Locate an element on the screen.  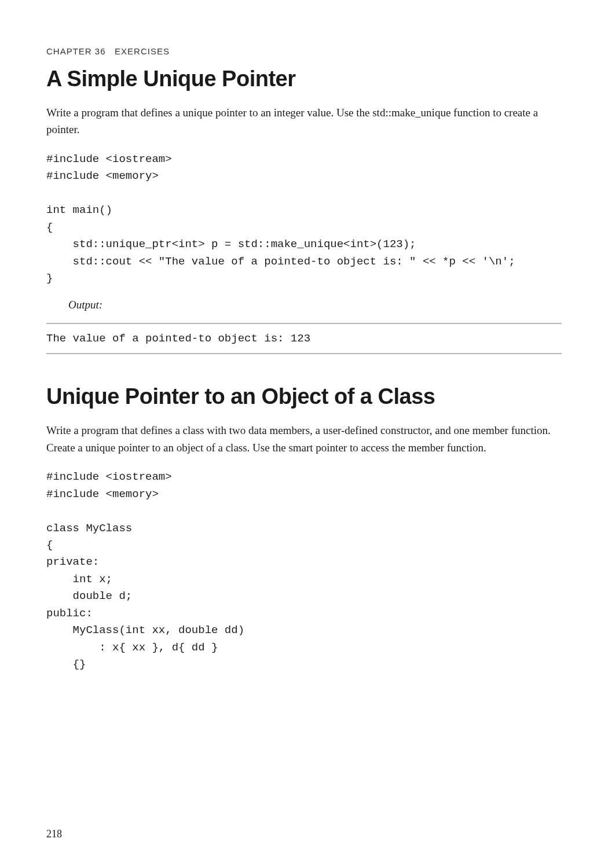
section-2-description: Write a program that defines a class wit… is located at coordinates (304, 439).